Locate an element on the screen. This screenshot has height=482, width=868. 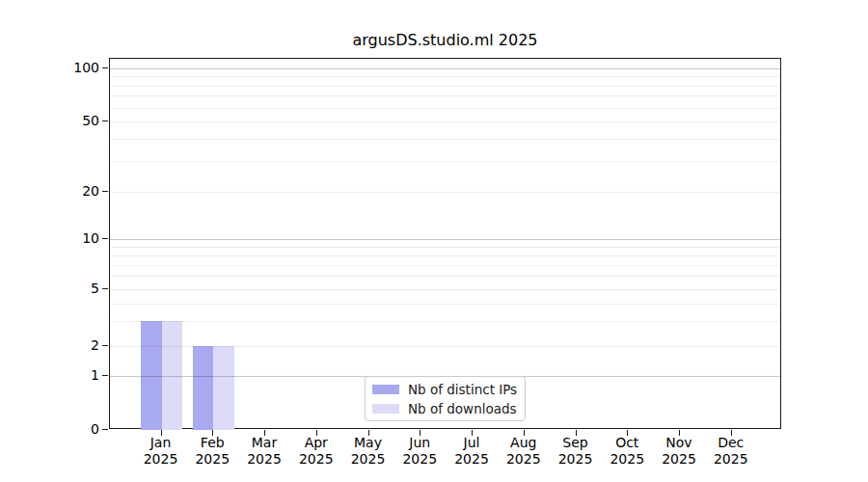
y-tick-label-1: 1 is located at coordinates (76, 375).